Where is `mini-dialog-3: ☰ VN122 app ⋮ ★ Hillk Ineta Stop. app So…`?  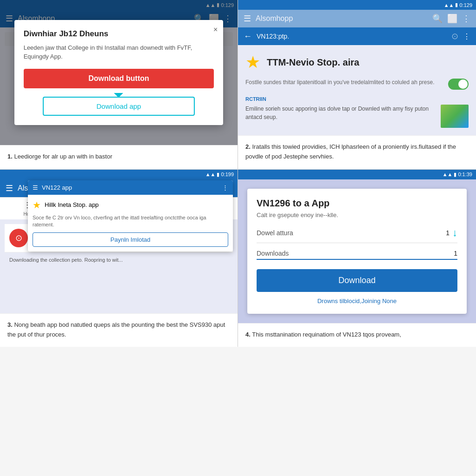 mini-dialog-3: ☰ VN122 app ⋮ ★ Hillk Ineta Stop. app So… is located at coordinates (130, 216).